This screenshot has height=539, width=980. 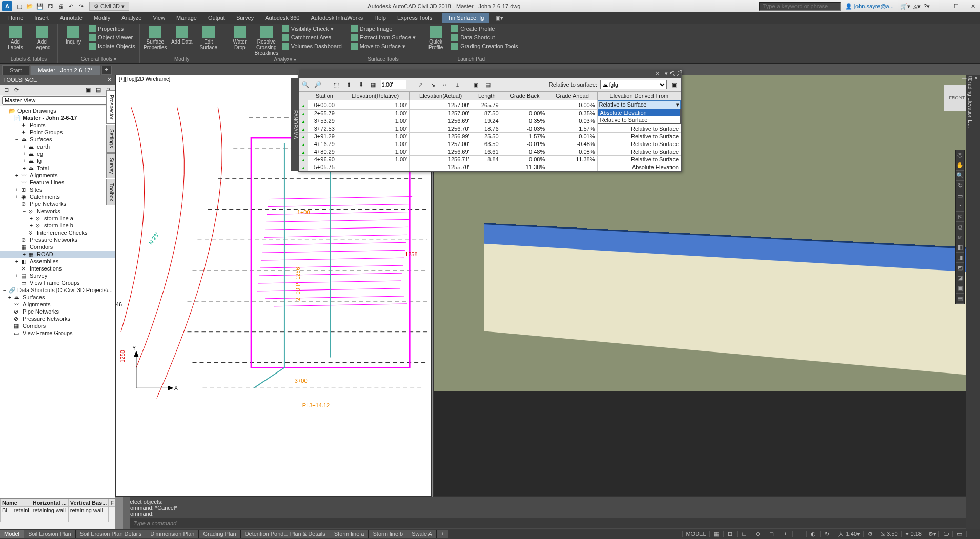 What do you see at coordinates (111, 534) in the screenshot?
I see `layout-tab: Soil Erosion Plan Details` at bounding box center [111, 534].